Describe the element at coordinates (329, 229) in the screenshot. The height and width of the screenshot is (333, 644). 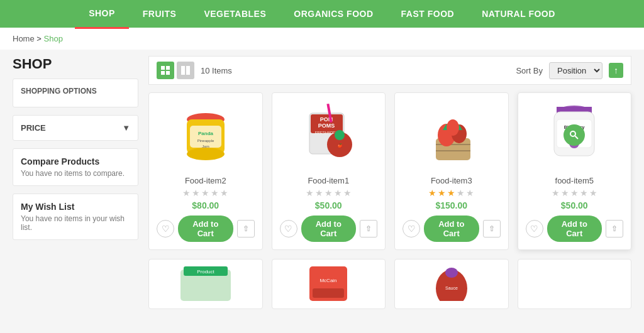
I see `product-actions-2: ♡ Add to Cart ⇧` at that location.